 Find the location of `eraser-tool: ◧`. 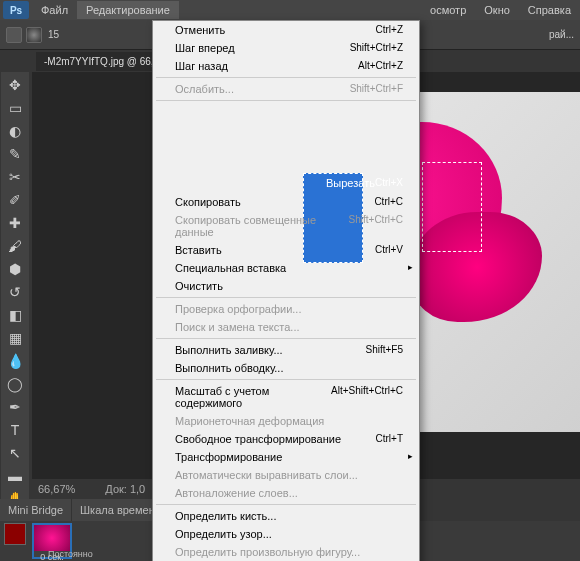

eraser-tool: ◧ is located at coordinates (15, 315).